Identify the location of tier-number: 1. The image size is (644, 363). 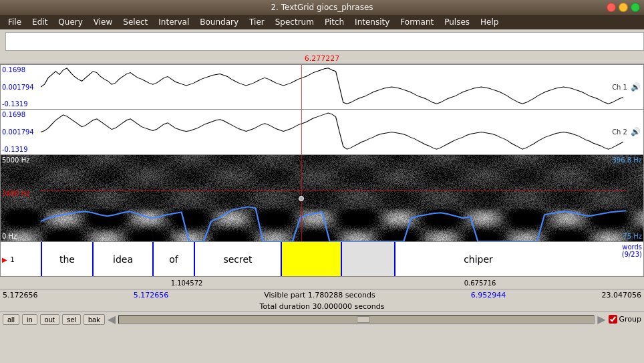
(12, 259).